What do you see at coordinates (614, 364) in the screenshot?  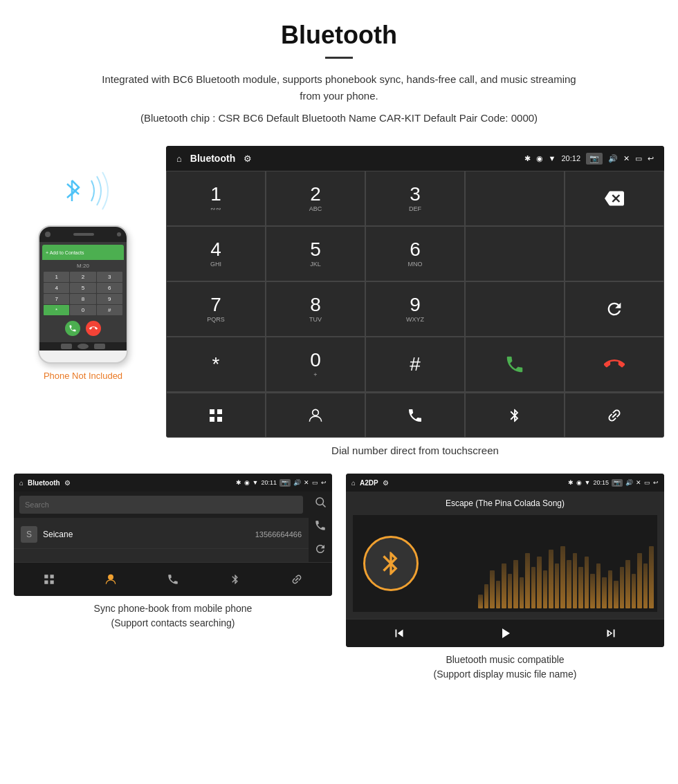 I see `hangup-button` at bounding box center [614, 364].